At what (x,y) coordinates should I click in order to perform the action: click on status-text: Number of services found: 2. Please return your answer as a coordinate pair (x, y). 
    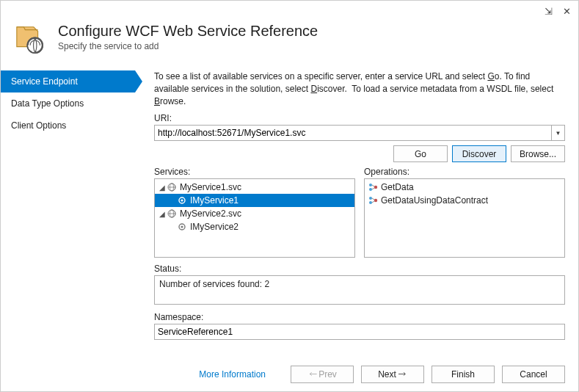
    Looking at the image, I should click on (214, 284).